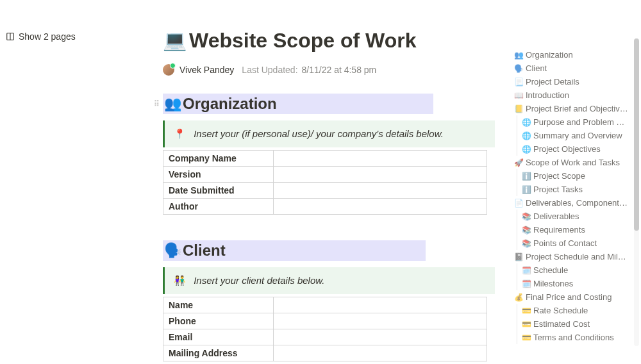  I want to click on callout-organization-text: Insert your (if personal use)/ your comp…, so click(319, 133).